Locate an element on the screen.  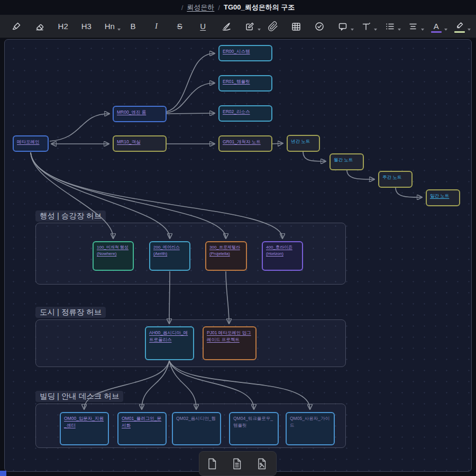
canvas-node-mr00: MR00_엔진 룸 is located at coordinates (140, 114).